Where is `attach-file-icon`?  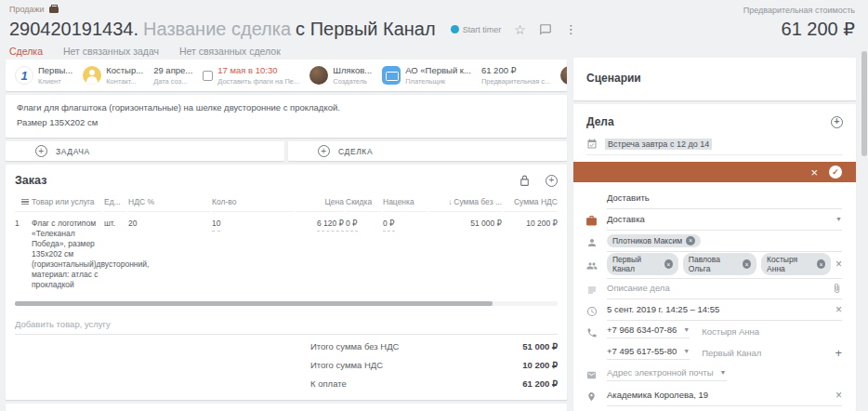
attach-file-icon is located at coordinates (836, 288).